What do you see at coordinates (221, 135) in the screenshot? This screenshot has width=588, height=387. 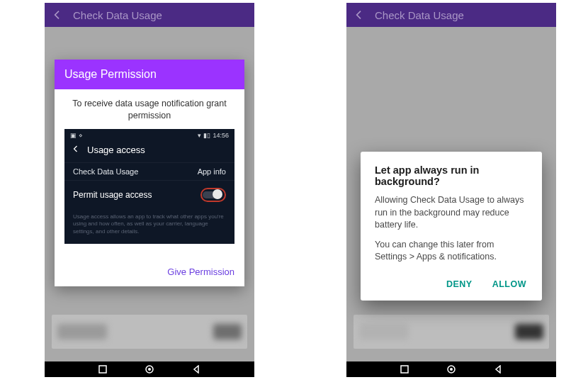 I see `status-time: 14:56` at bounding box center [221, 135].